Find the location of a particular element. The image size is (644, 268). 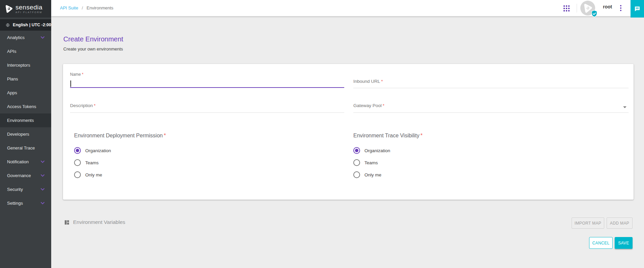

description-field: Description* is located at coordinates (207, 104).